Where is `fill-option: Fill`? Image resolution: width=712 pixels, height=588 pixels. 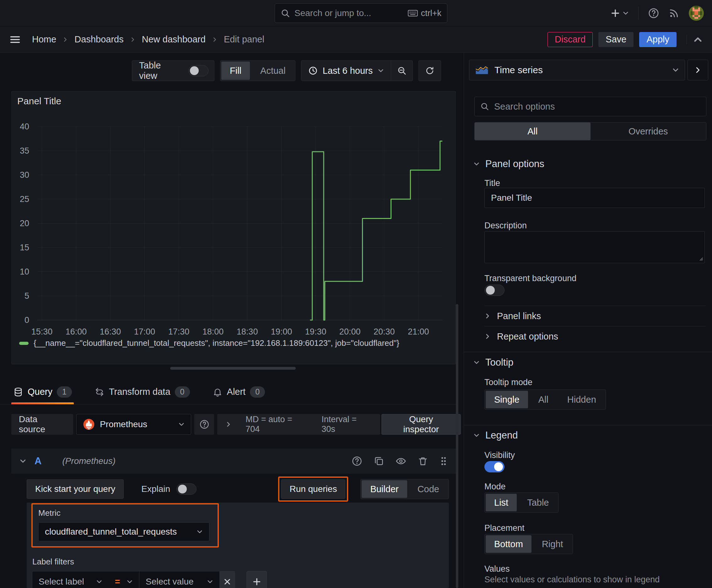
fill-option: Fill is located at coordinates (236, 71).